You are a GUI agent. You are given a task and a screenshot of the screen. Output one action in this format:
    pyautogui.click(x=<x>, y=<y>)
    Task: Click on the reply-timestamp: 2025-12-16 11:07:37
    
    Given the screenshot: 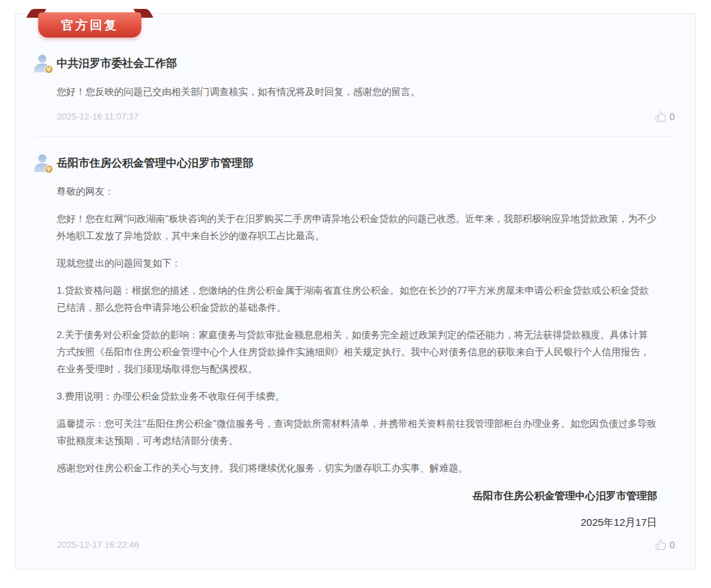 What is the action you would take?
    pyautogui.click(x=98, y=116)
    